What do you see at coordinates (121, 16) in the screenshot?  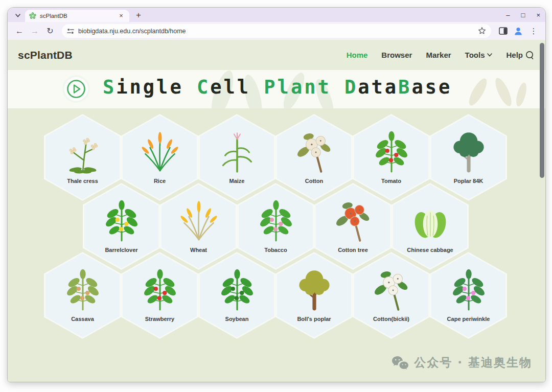 I see `tab-close-icon: ×` at bounding box center [121, 16].